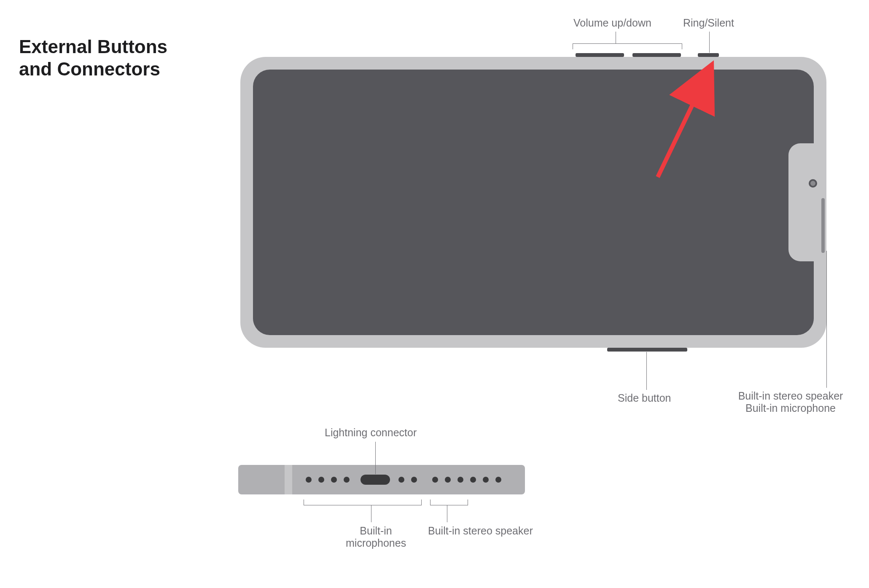  Describe the element at coordinates (382, 480) in the screenshot. I see `phone-bottom-edge` at that location.